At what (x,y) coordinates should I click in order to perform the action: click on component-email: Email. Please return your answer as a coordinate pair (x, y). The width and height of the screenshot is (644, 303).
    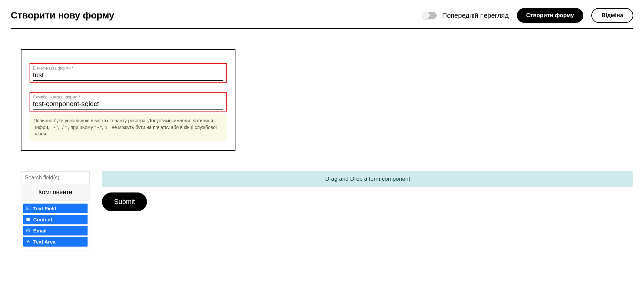
    Looking at the image, I should click on (55, 230).